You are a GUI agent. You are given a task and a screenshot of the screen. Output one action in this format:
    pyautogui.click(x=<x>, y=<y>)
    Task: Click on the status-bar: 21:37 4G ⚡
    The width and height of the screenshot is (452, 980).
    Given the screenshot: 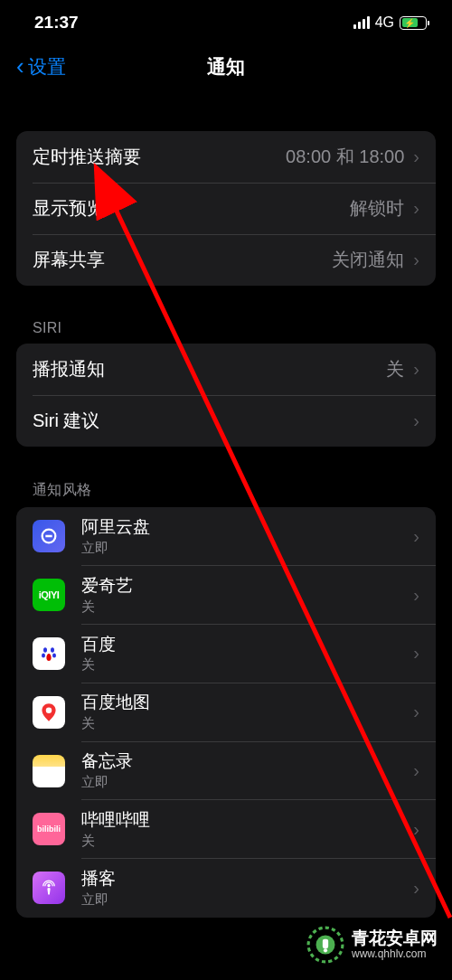 What is the action you would take?
    pyautogui.click(x=226, y=20)
    